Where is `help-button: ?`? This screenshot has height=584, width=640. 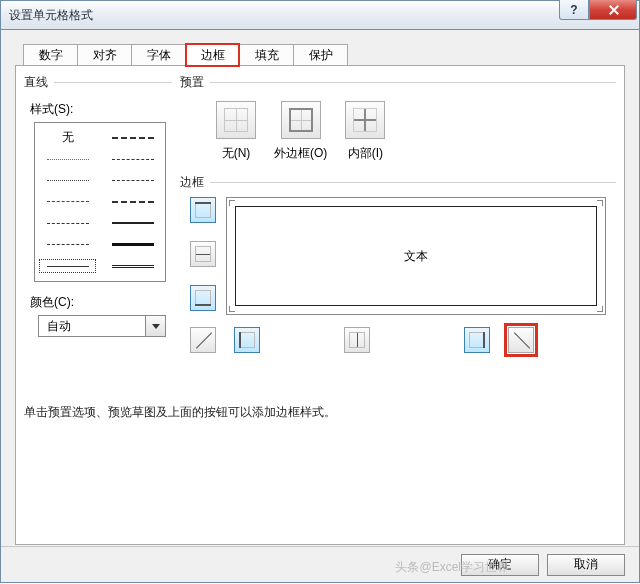
help-button: ? is located at coordinates (574, 10).